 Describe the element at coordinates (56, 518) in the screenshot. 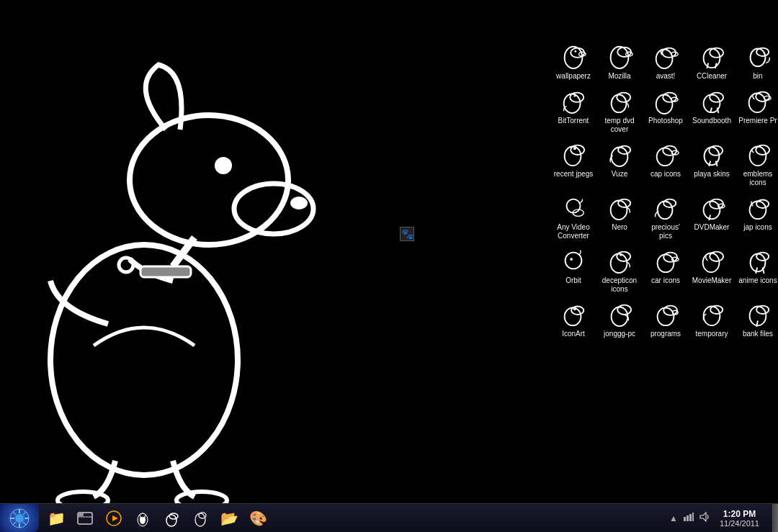

I see `taskbar-folder1: 📁` at that location.